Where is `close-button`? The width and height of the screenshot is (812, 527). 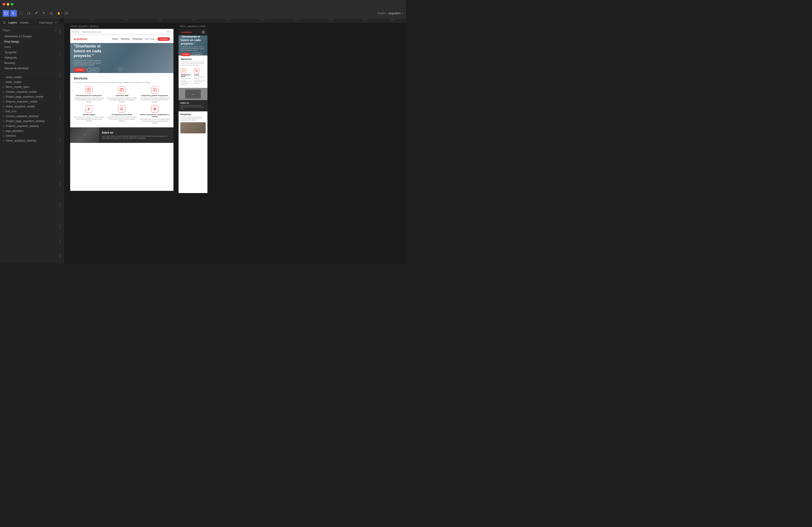 close-button is located at coordinates (4, 4).